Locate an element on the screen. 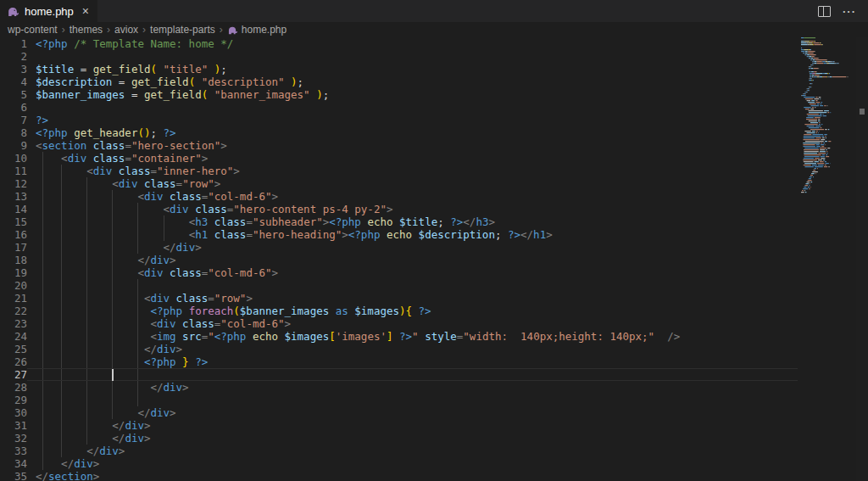  line-number: 14 is located at coordinates (14, 209).